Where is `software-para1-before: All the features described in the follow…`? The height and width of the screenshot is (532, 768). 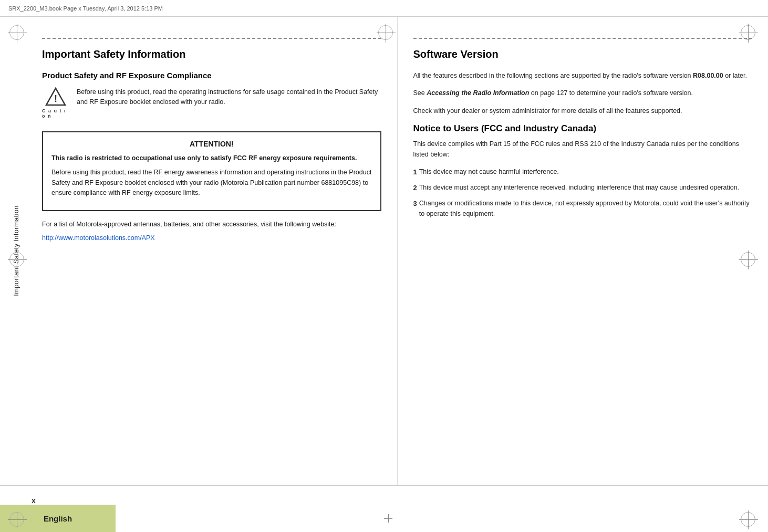 software-para1-before: All the features described in the follow… is located at coordinates (554, 76).